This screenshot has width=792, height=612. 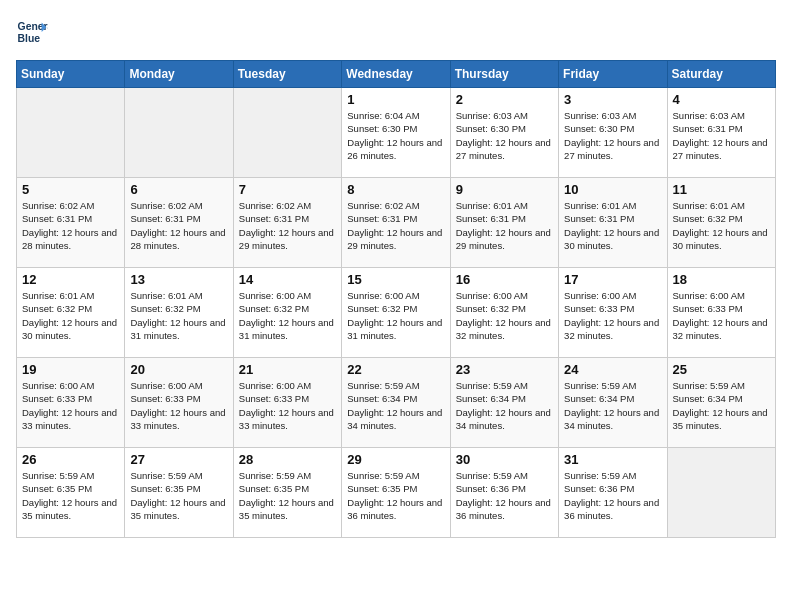 What do you see at coordinates (613, 493) in the screenshot?
I see `calendar-cell: 31Sunrise: 5:59 AMSunset: 6:36 PMDayligh…` at bounding box center [613, 493].